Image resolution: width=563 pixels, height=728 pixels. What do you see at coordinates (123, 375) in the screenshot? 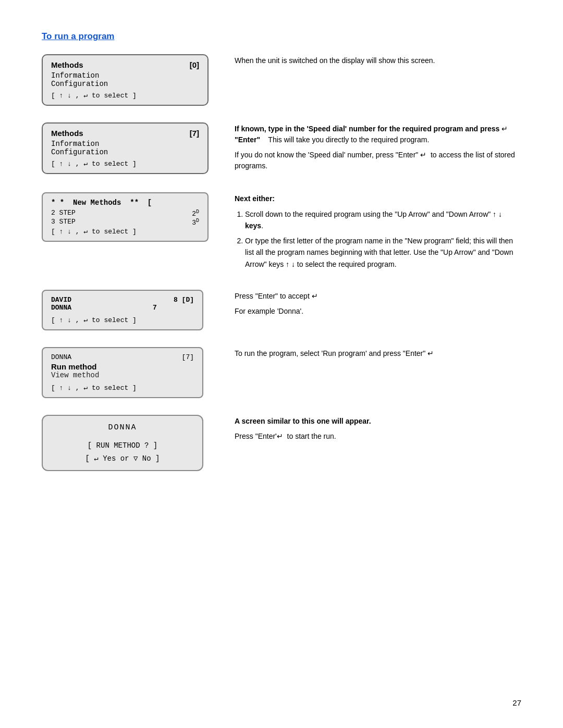
I see `view-method-label: View method` at bounding box center [123, 375].